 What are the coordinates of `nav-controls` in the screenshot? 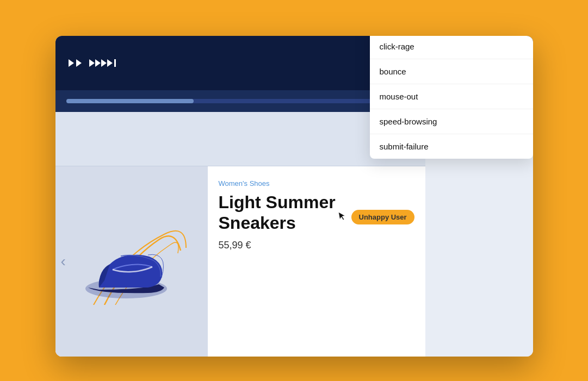 It's located at (92, 63).